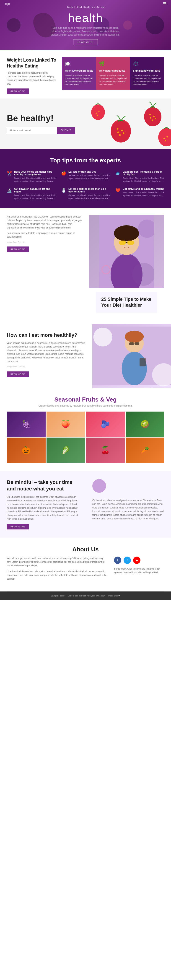 Image resolution: width=171 pixels, height=980 pixels. I want to click on about-content: We help you get smarter with how and wha…, so click(86, 570).